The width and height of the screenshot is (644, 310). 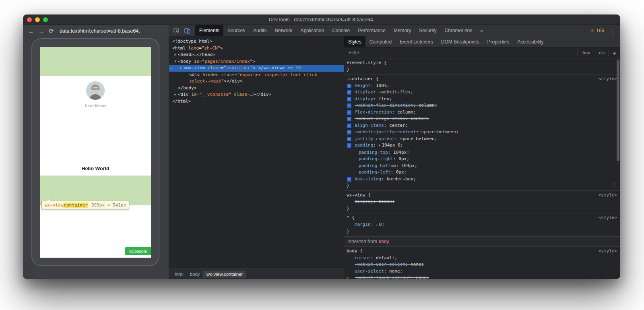 I want to click on property-name: height, so click(x=363, y=85).